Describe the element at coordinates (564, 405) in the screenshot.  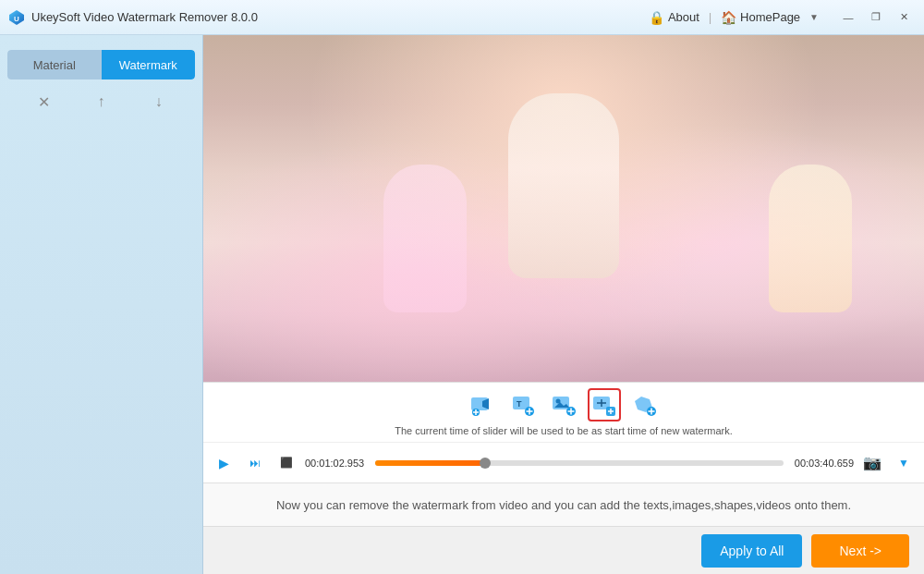
I see `add-image-icon` at that location.